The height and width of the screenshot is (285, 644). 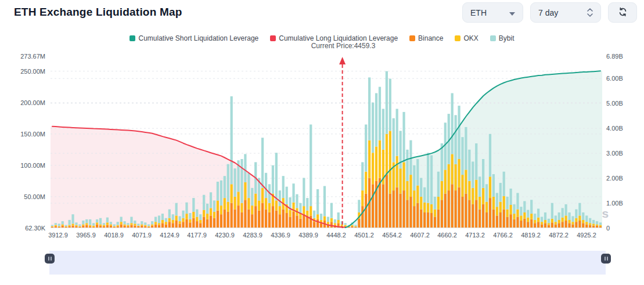 What do you see at coordinates (502, 38) in the screenshot?
I see `legend-item: Bybit` at bounding box center [502, 38].